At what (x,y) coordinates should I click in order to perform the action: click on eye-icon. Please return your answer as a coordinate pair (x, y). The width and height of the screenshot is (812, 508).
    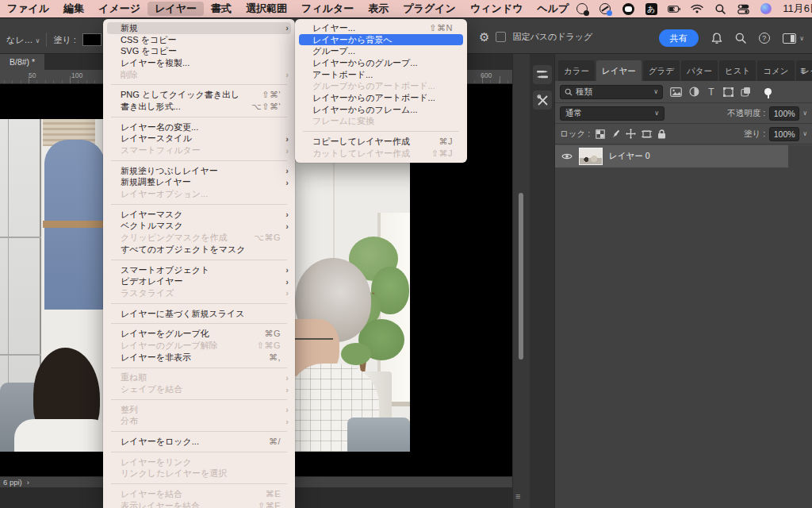
    Looking at the image, I should click on (567, 156).